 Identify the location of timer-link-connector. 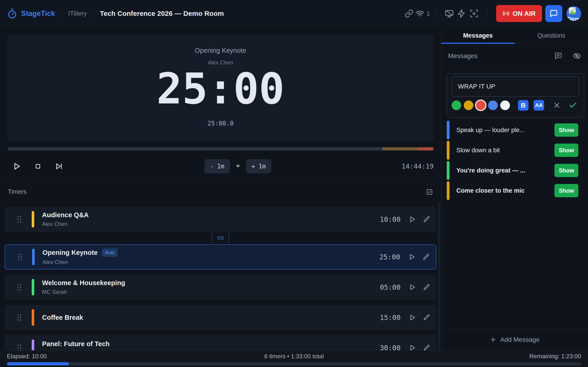
(221, 238).